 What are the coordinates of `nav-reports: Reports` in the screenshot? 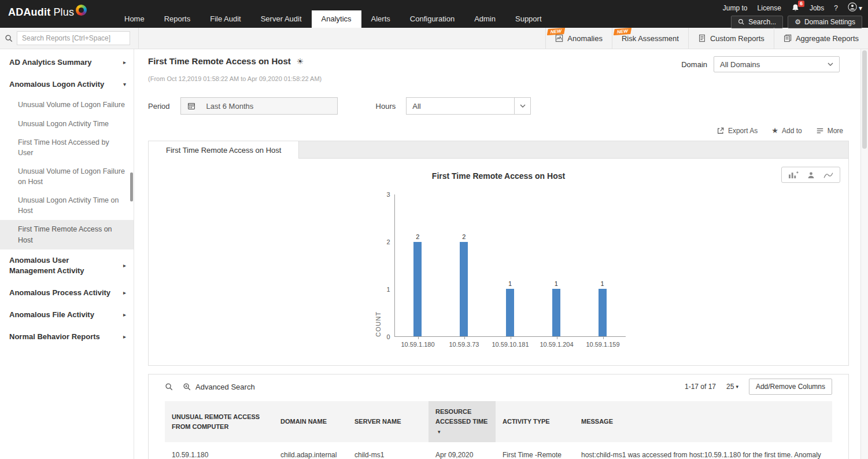 It's located at (178, 19).